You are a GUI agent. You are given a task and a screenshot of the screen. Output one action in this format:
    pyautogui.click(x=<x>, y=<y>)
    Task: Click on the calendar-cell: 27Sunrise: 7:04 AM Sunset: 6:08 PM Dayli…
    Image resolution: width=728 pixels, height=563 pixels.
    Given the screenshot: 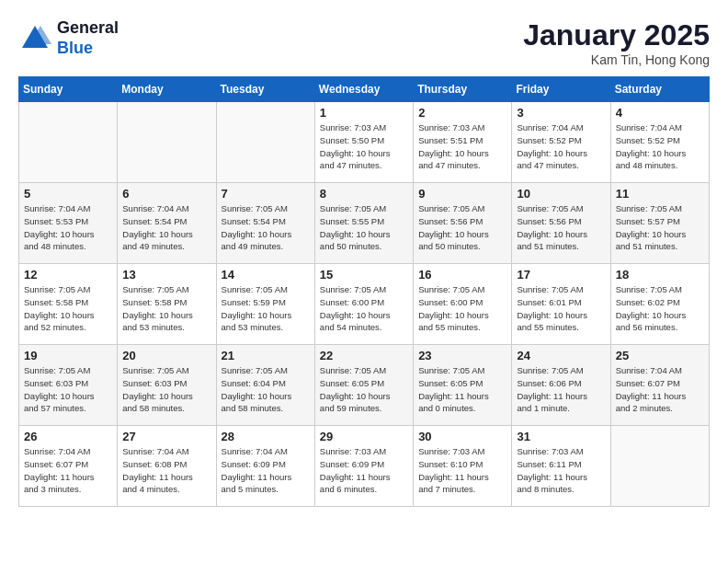 What is the action you would take?
    pyautogui.click(x=167, y=466)
    